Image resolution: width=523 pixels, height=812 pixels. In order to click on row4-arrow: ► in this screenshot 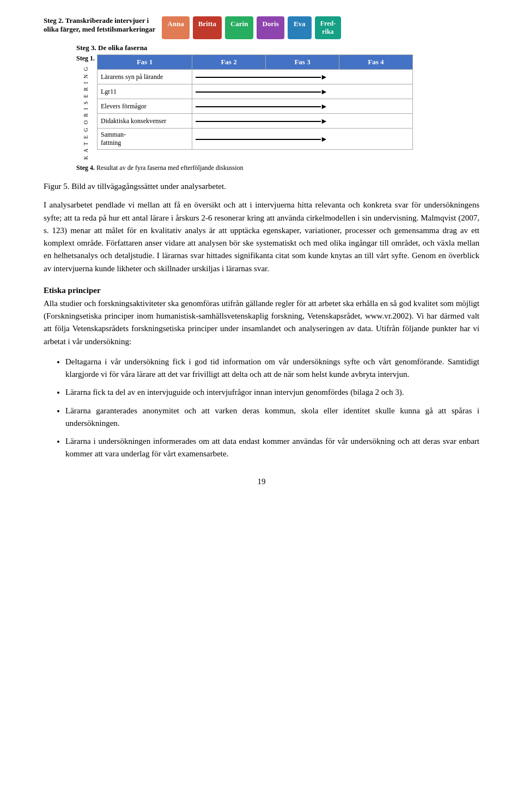, I will do `click(303, 121)`.